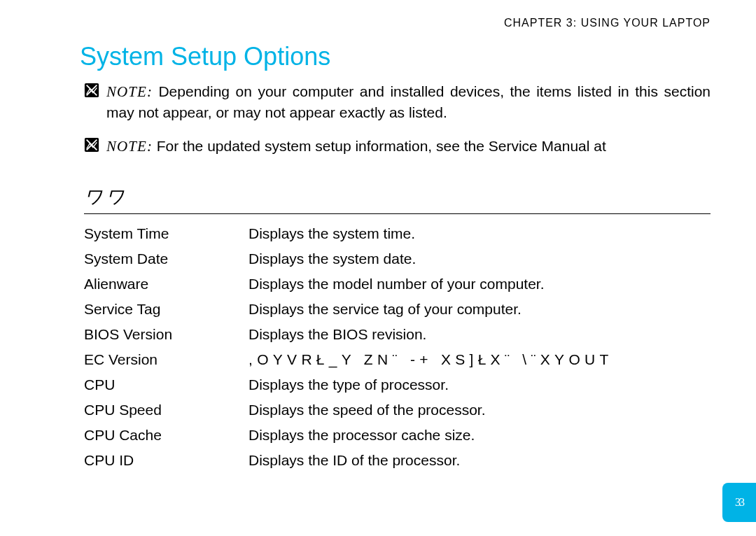 Image resolution: width=756 pixels, height=536 pixels. I want to click on note-1-text: NOTE: Depending on your computer and ins…, so click(409, 102).